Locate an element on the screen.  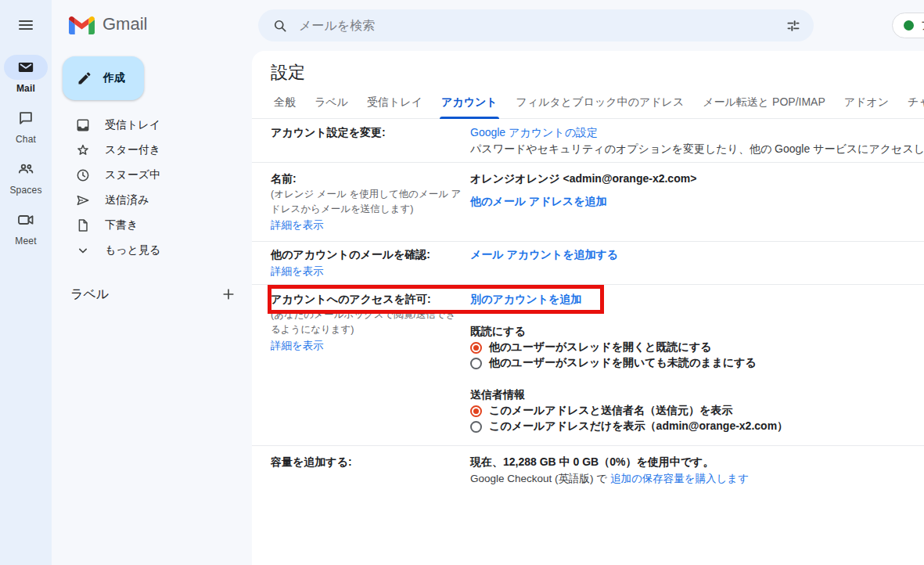
account-name-value: オレンジオレンジ <admin@orange-x2.com> is located at coordinates (697, 178).